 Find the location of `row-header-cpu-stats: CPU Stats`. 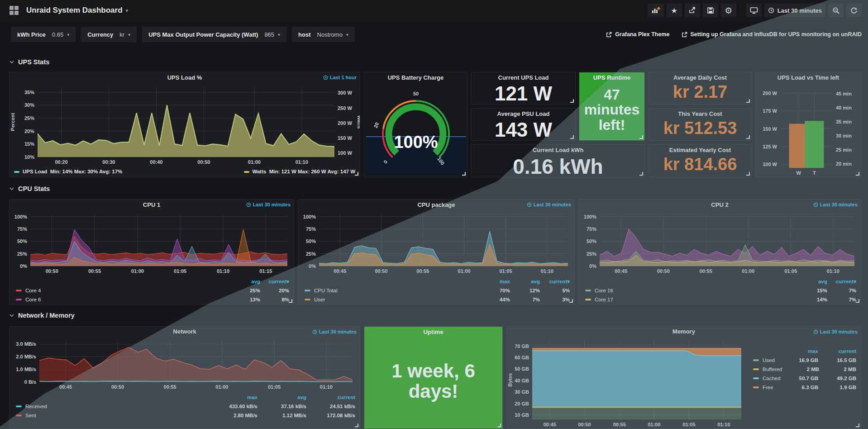

row-header-cpu-stats: CPU Stats is located at coordinates (29, 189).